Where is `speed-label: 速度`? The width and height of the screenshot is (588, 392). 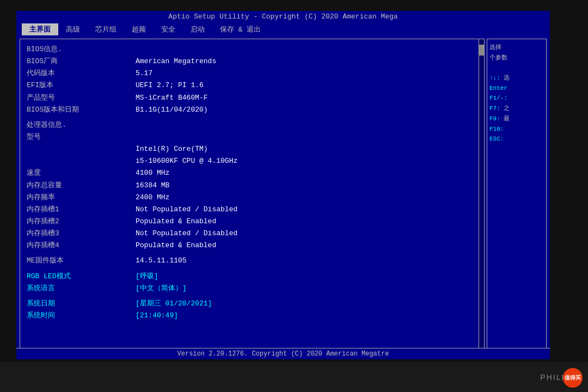
speed-label: 速度 is located at coordinates (80, 173).